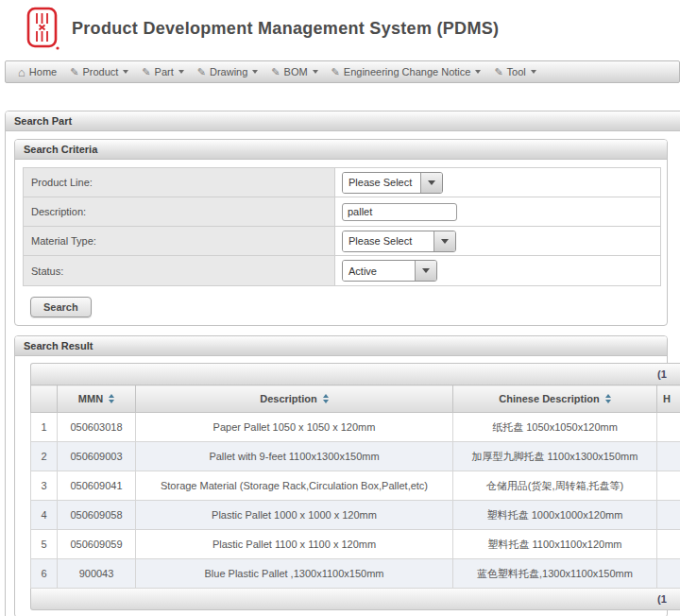  I want to click on description-input, so click(400, 212).